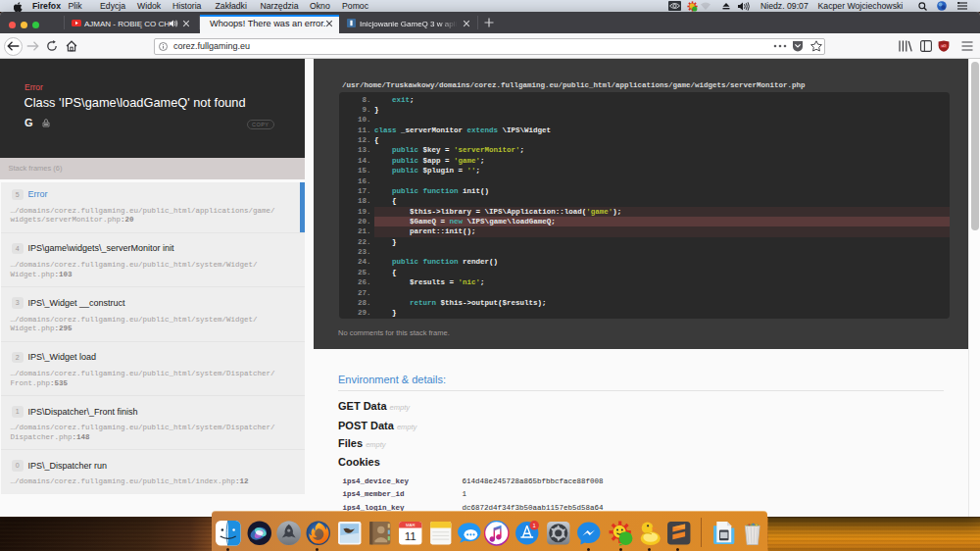 Image resolution: width=980 pixels, height=551 pixels. What do you see at coordinates (410, 526) in the screenshot?
I see `svg-text: MAR` at bounding box center [410, 526].